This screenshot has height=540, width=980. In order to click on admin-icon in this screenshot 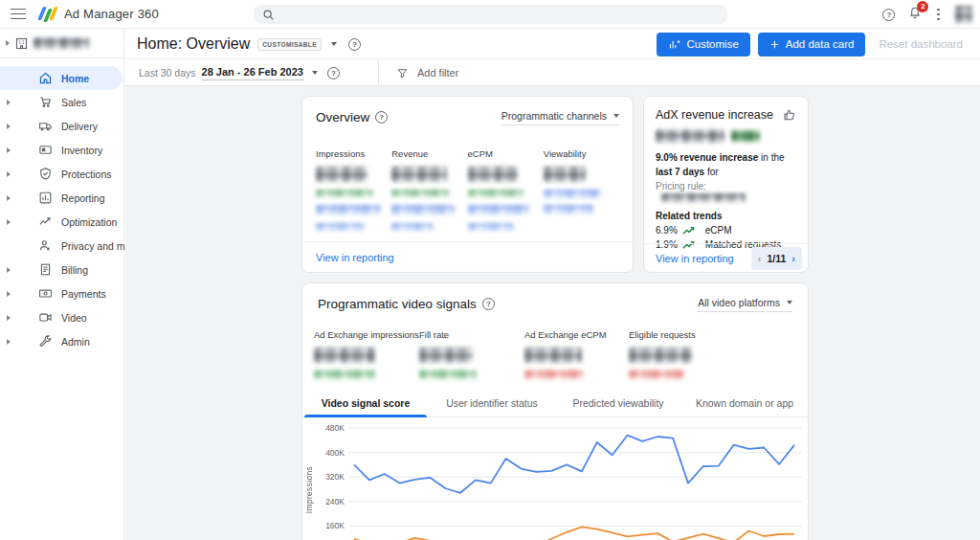, I will do `click(46, 341)`.